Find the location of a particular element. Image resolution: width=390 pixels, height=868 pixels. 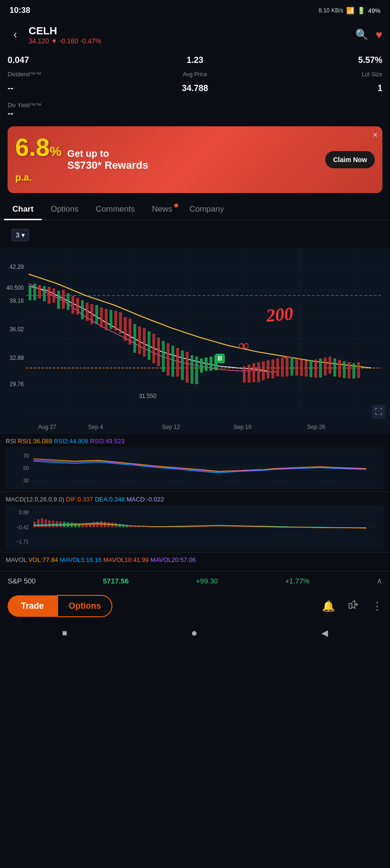

tab-company: Company is located at coordinates (207, 209).